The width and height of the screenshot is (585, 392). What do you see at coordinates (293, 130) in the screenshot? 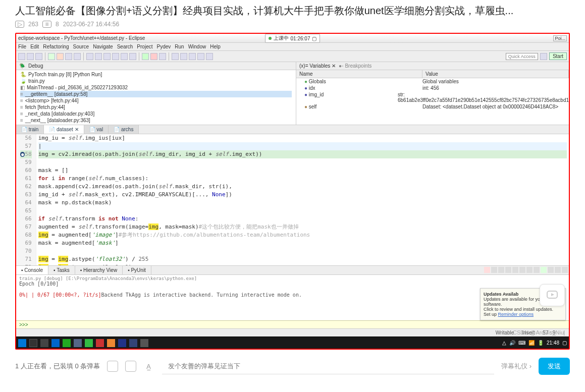
I see `editor-tabs: 📄 train📄 dataset ✕📄 val📄 archs` at bounding box center [293, 130].